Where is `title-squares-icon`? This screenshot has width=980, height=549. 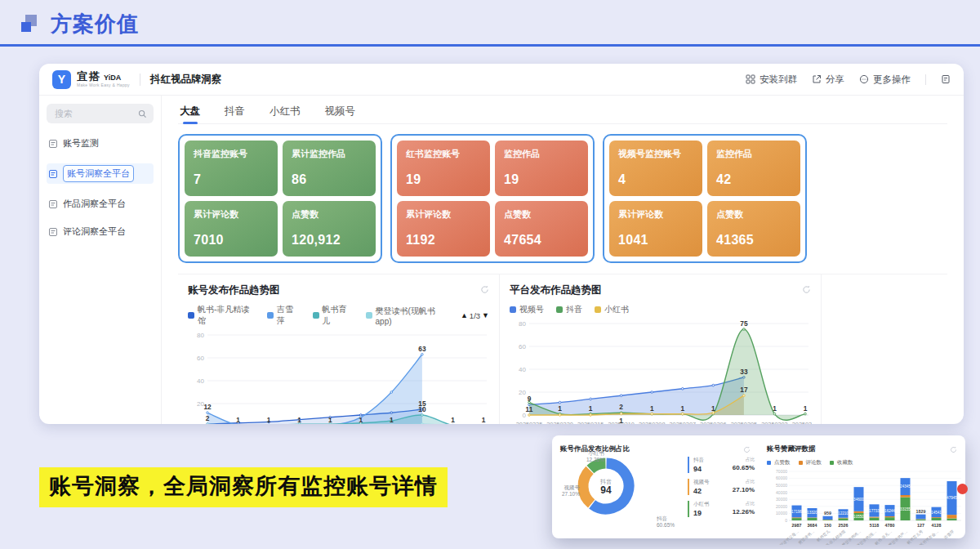 title-squares-icon is located at coordinates (31, 25).